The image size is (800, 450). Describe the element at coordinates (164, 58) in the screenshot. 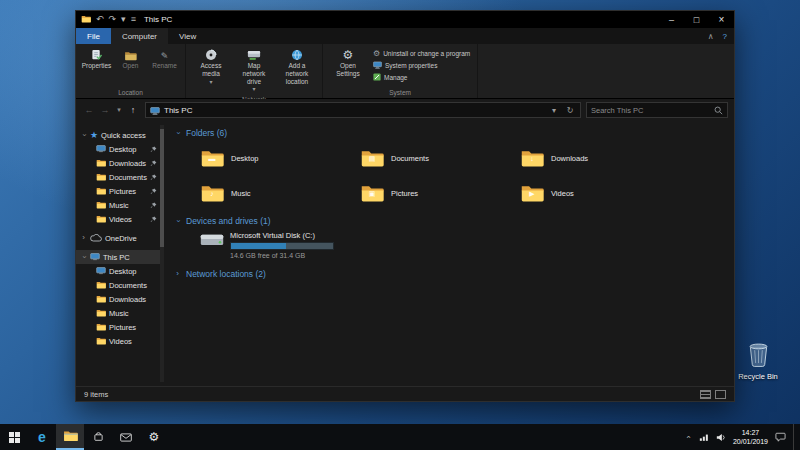

I see `rename-button: ✎ Rename` at that location.